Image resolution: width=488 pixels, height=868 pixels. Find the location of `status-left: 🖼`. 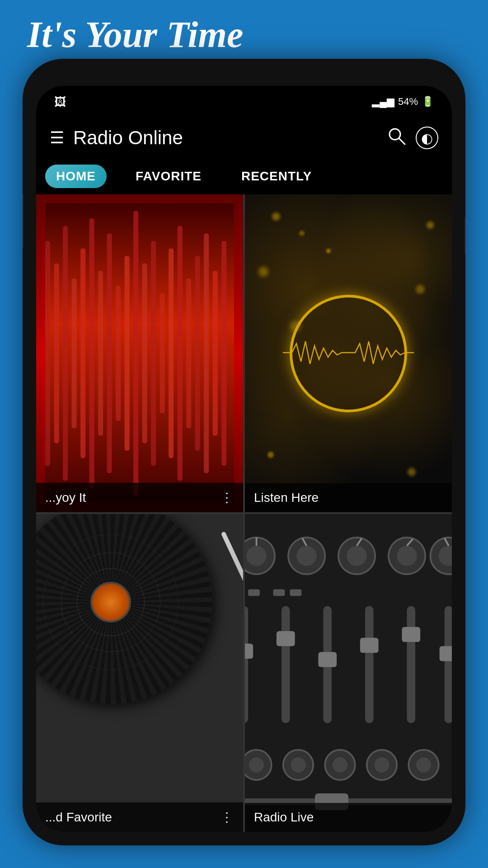

status-left: 🖼 is located at coordinates (60, 102).